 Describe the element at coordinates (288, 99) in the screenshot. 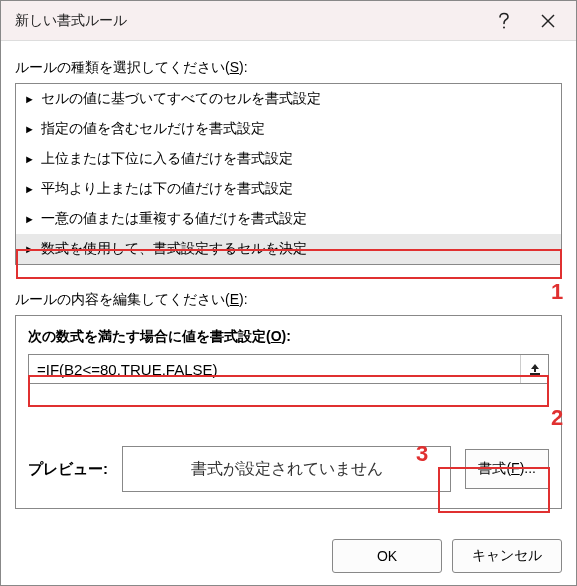

I see `rule-type-item: ►セルの値に基づいてすべてのセルを書式設定` at that location.